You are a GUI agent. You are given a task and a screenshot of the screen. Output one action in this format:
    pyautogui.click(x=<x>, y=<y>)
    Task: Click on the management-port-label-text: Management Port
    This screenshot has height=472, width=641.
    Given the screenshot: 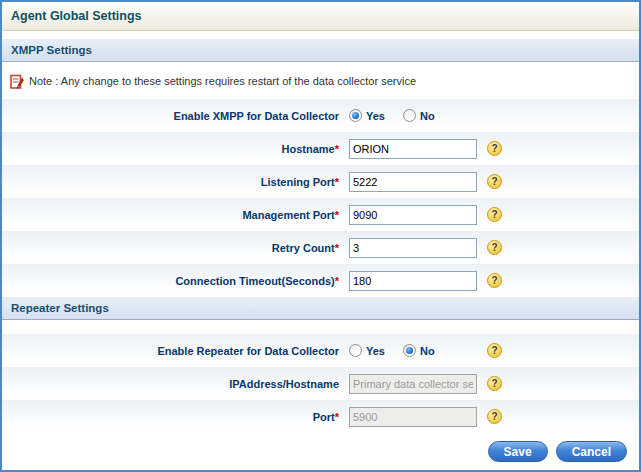 What is the action you would take?
    pyautogui.click(x=288, y=215)
    